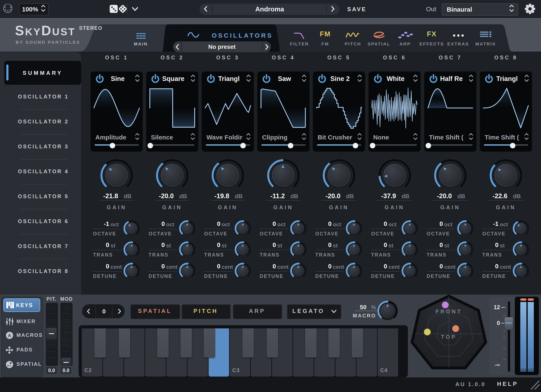 The width and height of the screenshot is (541, 392). I want to click on svg-text: A, so click(10, 335).